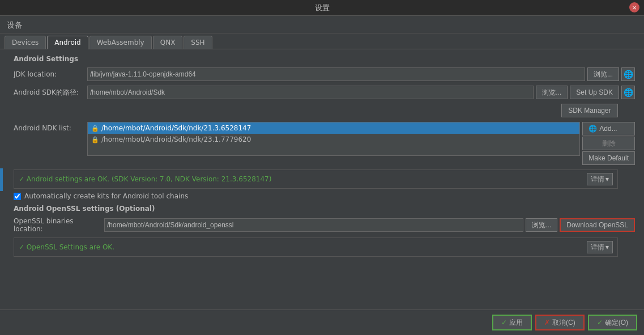 This screenshot has height=335, width=644. What do you see at coordinates (17, 196) in the screenshot?
I see `auto-create-checkbox` at bounding box center [17, 196].